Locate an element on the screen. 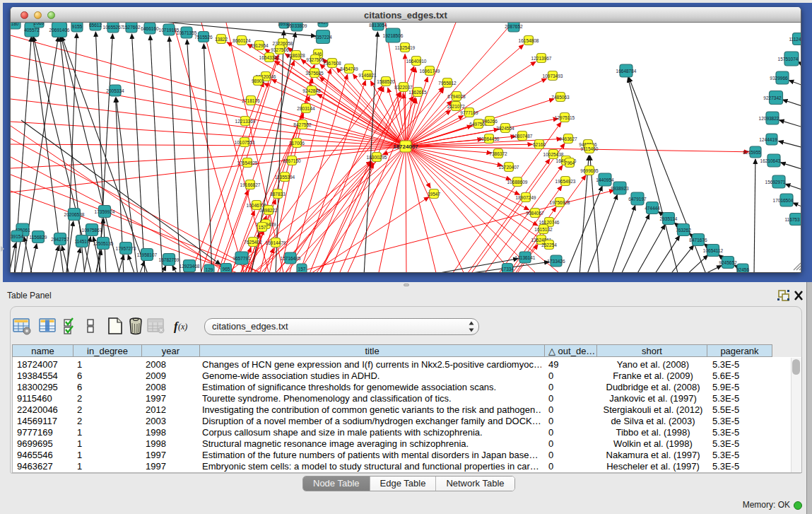 Image resolution: width=812 pixels, height=514 pixels. svg-text: 7964 is located at coordinates (570, 163).